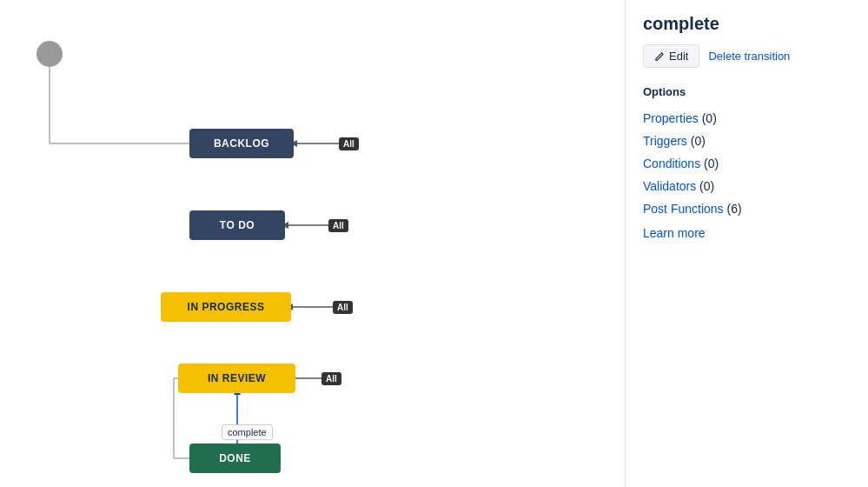  I want to click on node-inprogress-label: IN PROGRESS, so click(226, 307).